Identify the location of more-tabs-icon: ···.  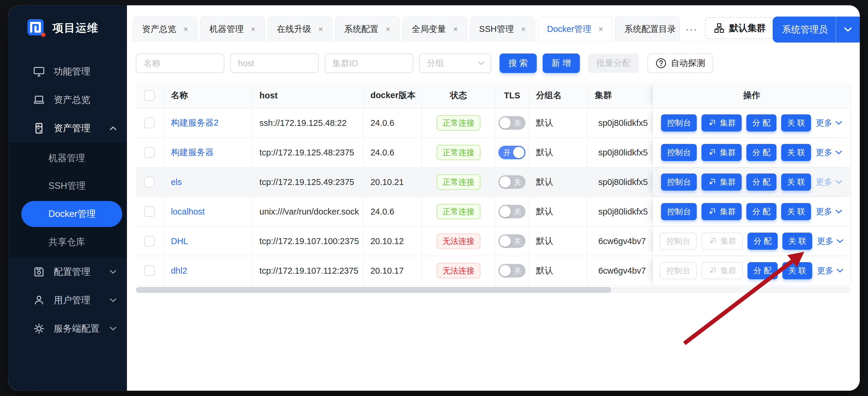
(691, 29).